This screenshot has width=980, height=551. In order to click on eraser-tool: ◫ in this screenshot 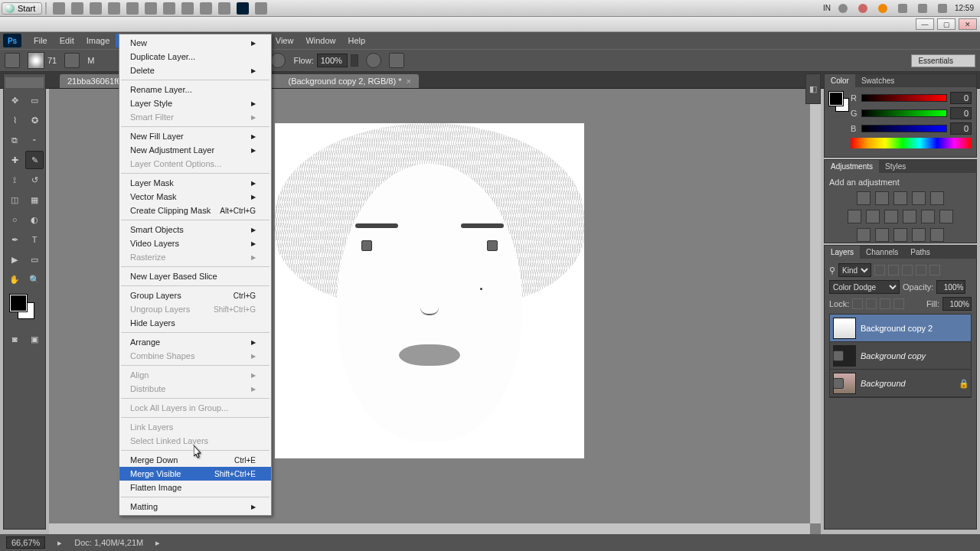, I will do `click(15, 200)`.